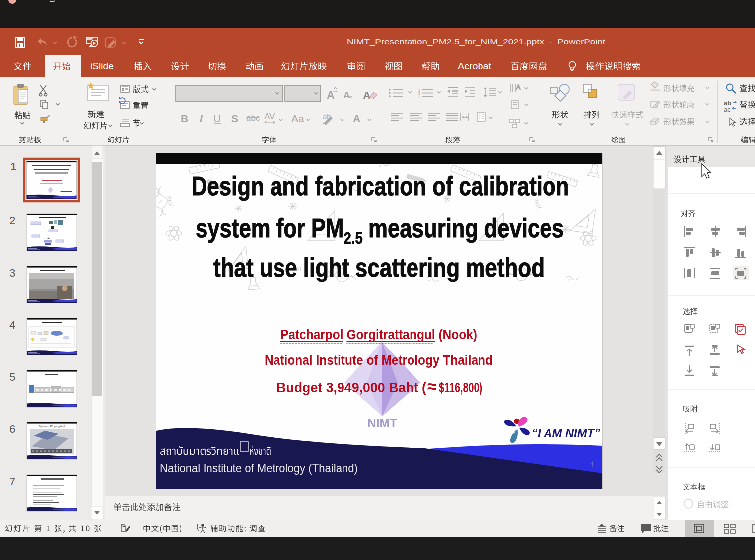 This screenshot has height=560, width=755. Describe the element at coordinates (52, 426) in the screenshot. I see `svg-text: System 3D (angled)` at that location.